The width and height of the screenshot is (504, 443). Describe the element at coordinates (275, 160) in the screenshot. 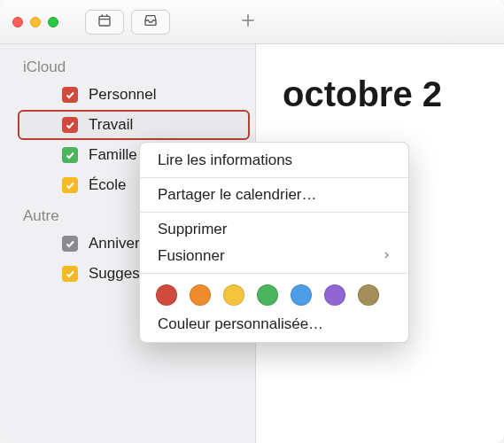

I see `menu-item-info: Lire les informations` at that location.